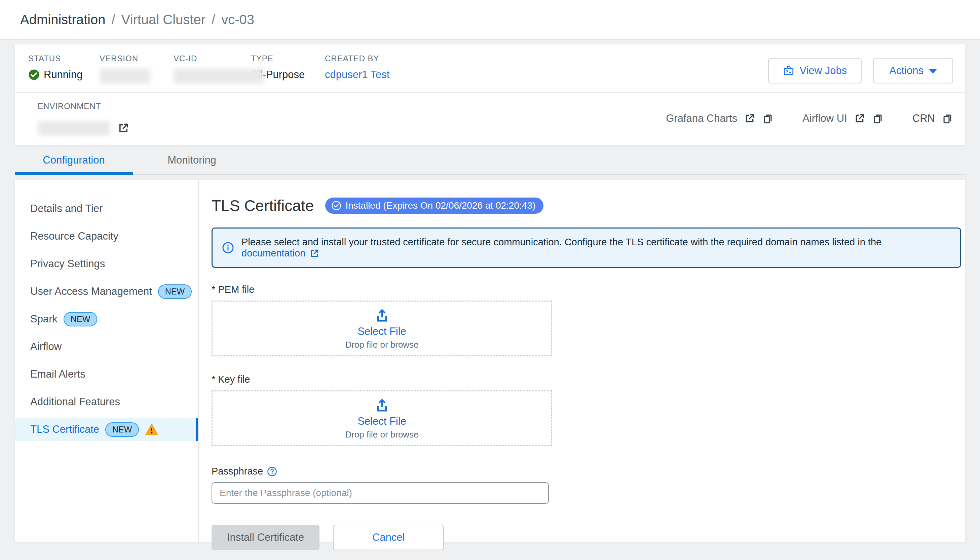  I want to click on status-running-icon, so click(34, 75).